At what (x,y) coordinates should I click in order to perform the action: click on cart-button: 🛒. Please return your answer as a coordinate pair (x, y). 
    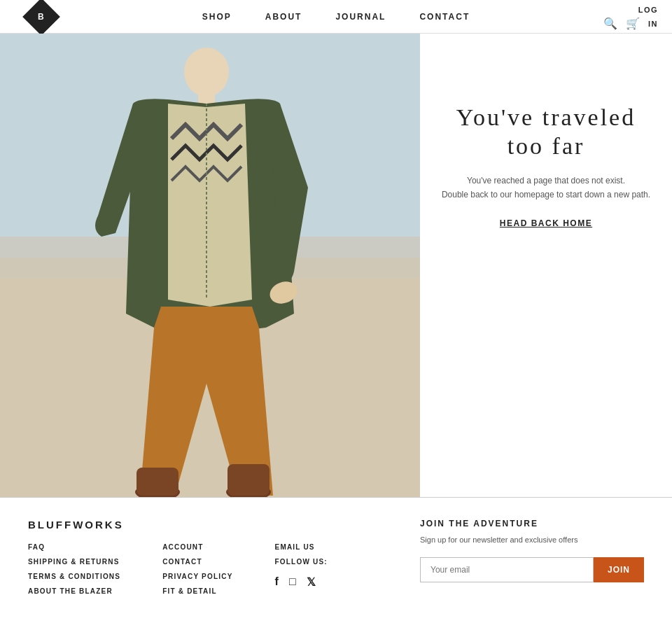
    Looking at the image, I should click on (633, 24).